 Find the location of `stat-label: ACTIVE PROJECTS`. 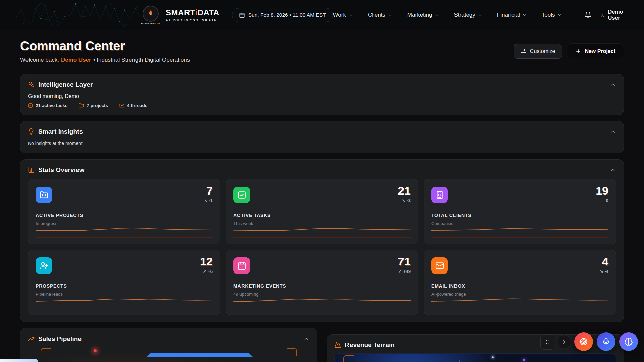

stat-label: ACTIVE PROJECTS is located at coordinates (124, 215).